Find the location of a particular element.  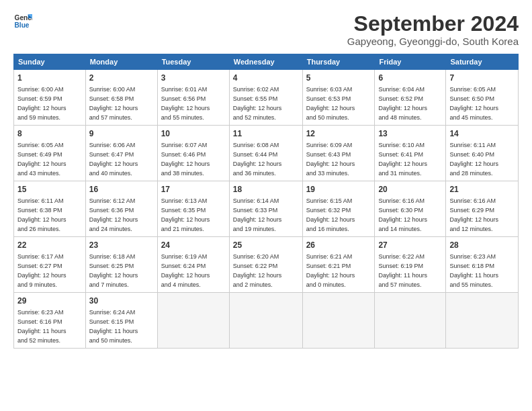

day-number: 14 is located at coordinates (482, 134).